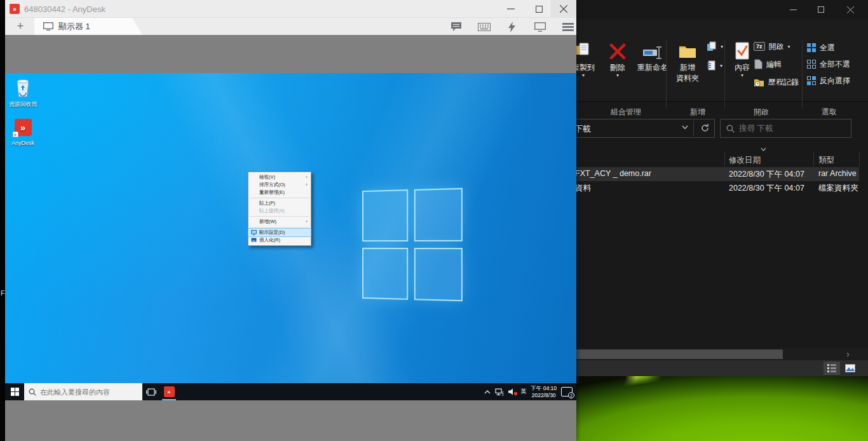  What do you see at coordinates (511, 9) in the screenshot?
I see `anydesk-minimize-button` at bounding box center [511, 9].